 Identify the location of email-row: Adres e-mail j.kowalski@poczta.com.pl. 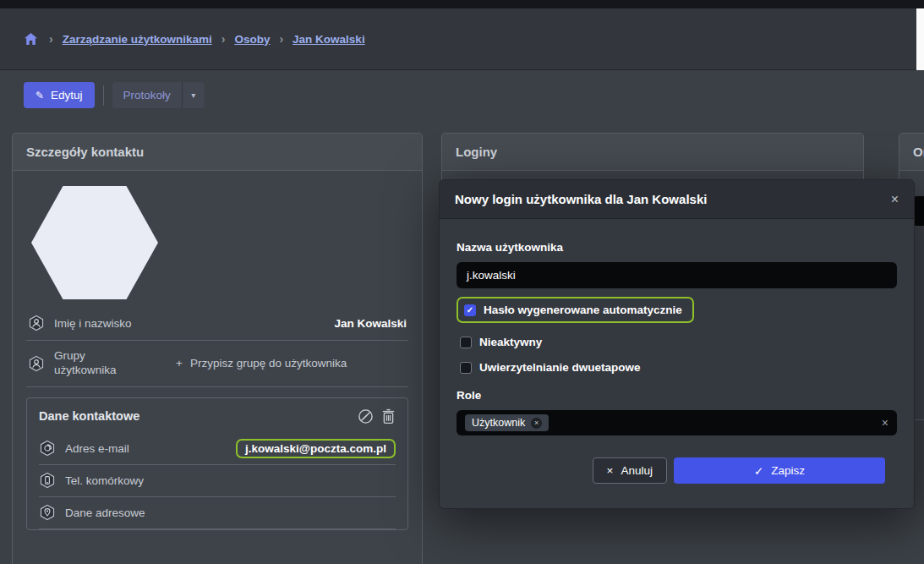
(217, 449).